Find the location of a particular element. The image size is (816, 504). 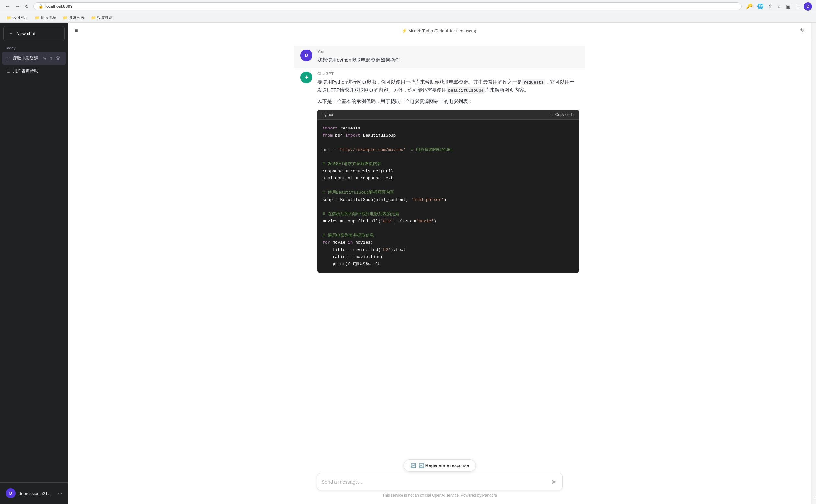

regenerate-label: 🔄 Regenerate response is located at coordinates (444, 465).